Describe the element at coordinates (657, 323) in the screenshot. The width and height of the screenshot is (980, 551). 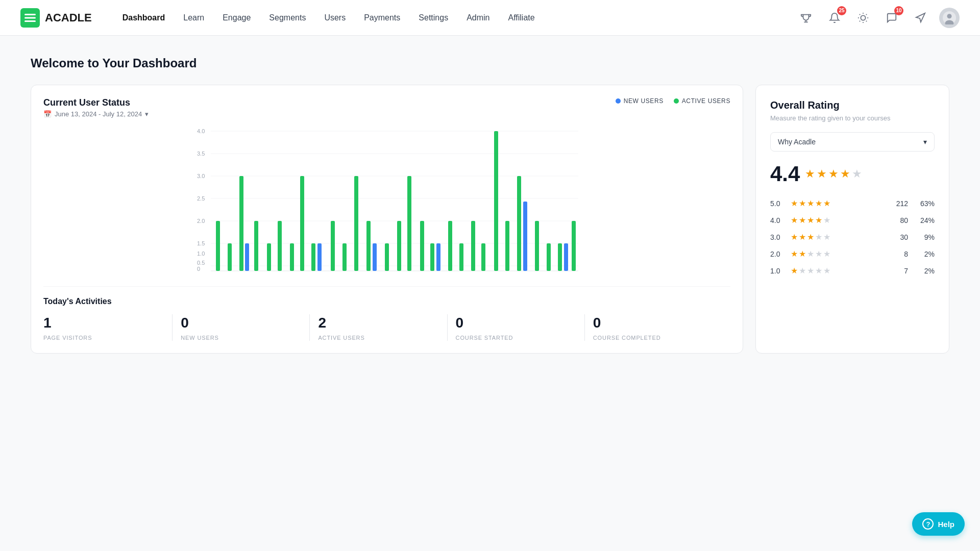
I see `activity-value-completed: 0` at that location.